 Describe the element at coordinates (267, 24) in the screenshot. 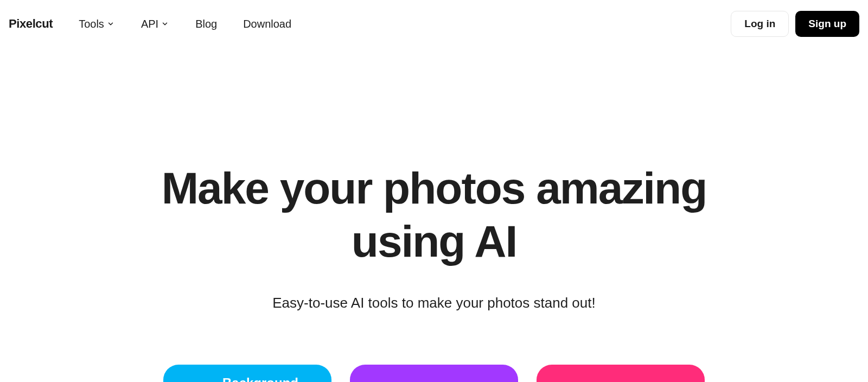

I see `nav-download-label: Download` at that location.